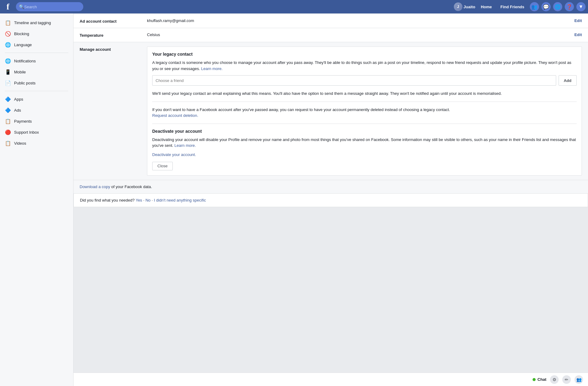 The width and height of the screenshot is (588, 386). Describe the element at coordinates (37, 119) in the screenshot. I see `sidebar: 📋 Timeline and tagging 🚫 Blocking 🌐 Lang…` at that location.